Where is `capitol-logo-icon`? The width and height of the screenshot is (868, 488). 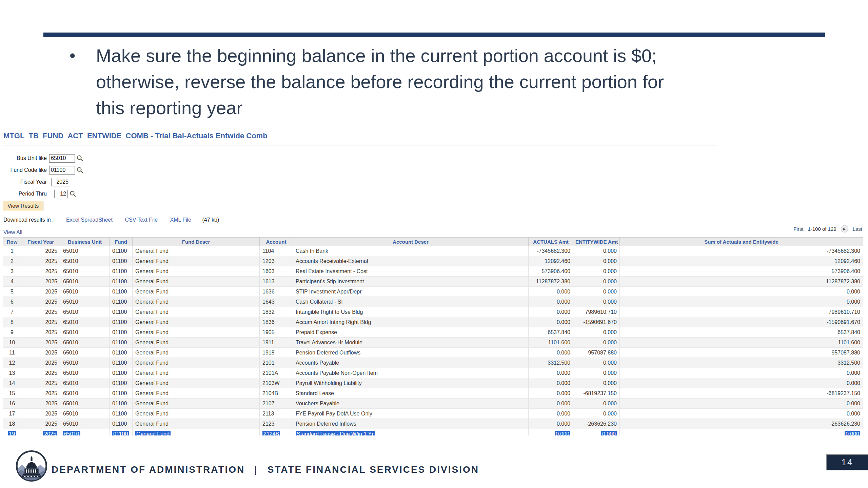
capitol-logo-icon is located at coordinates (32, 466).